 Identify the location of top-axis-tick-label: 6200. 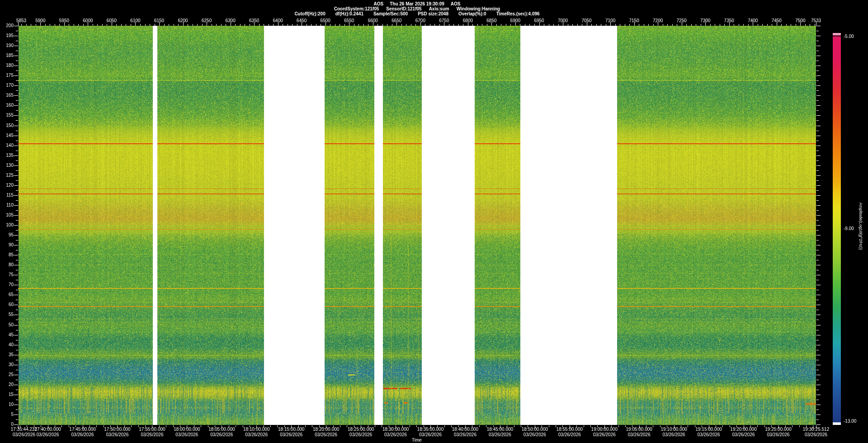
(183, 21).